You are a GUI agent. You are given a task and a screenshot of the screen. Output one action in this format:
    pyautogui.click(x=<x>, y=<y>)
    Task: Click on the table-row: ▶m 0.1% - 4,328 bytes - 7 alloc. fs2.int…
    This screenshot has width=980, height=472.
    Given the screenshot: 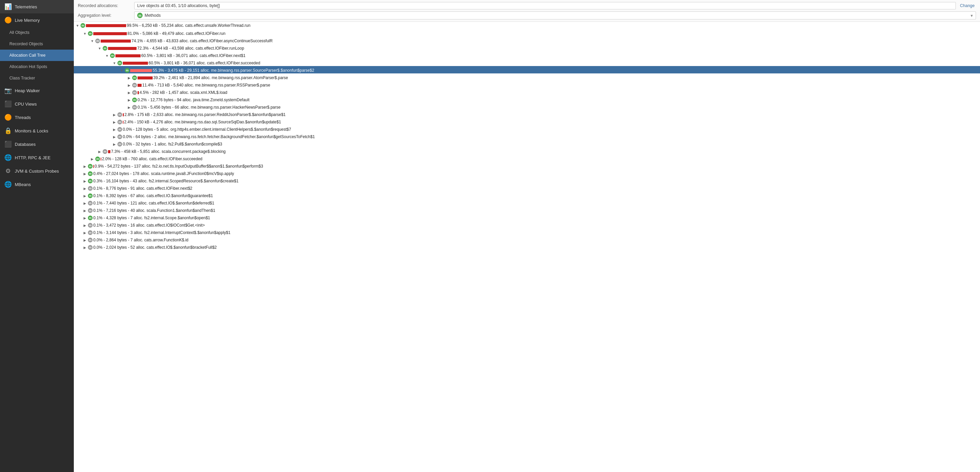 What is the action you would take?
    pyautogui.click(x=527, y=217)
    